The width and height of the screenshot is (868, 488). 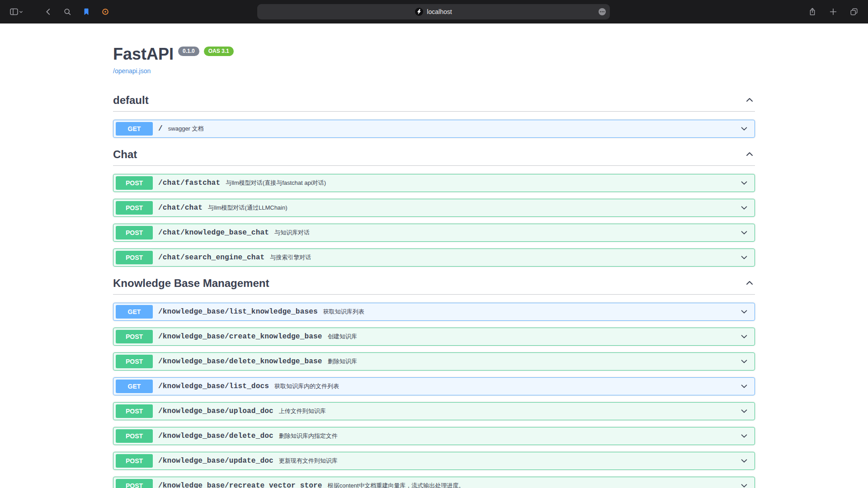 What do you see at coordinates (434, 436) in the screenshot?
I see `operation-row: POST /knowledge_base/delete_doc 删除知识库内指定…` at bounding box center [434, 436].